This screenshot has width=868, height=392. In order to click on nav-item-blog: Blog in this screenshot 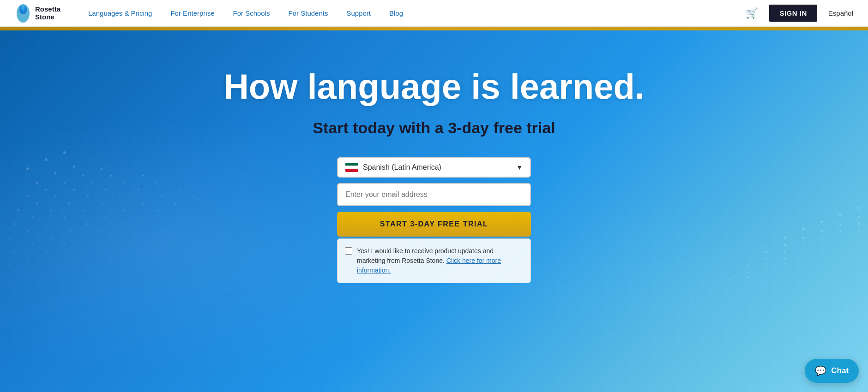, I will do `click(396, 13)`.